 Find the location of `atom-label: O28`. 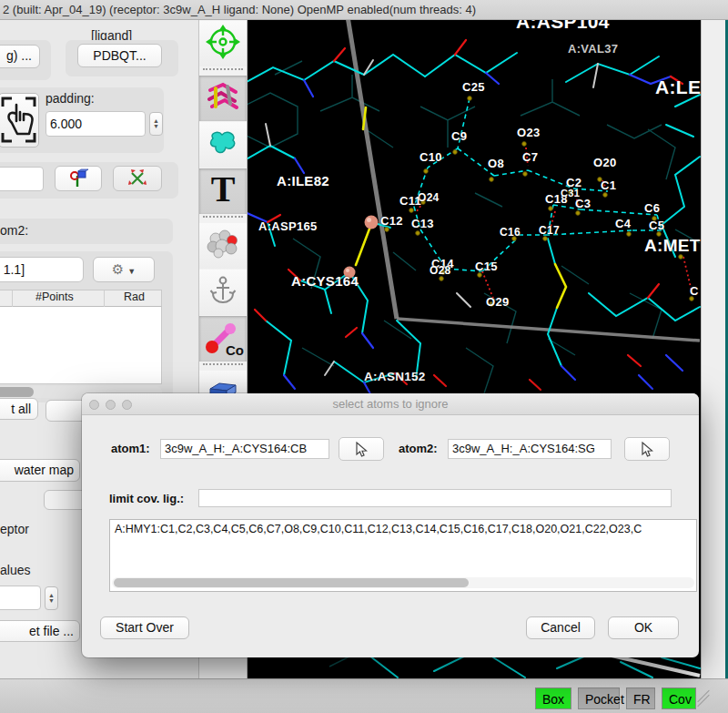

atom-label: O28 is located at coordinates (440, 270).